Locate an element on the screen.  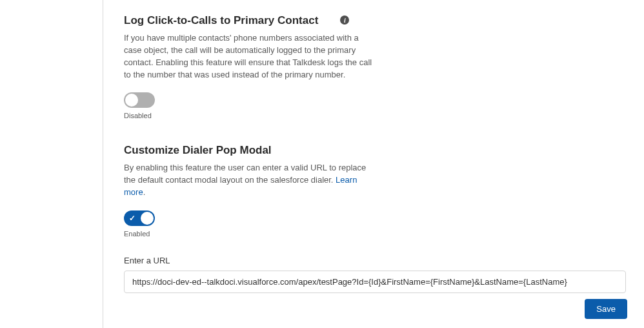
section-description-dialer: By enabling this feature the user can en… is located at coordinates (250, 181).